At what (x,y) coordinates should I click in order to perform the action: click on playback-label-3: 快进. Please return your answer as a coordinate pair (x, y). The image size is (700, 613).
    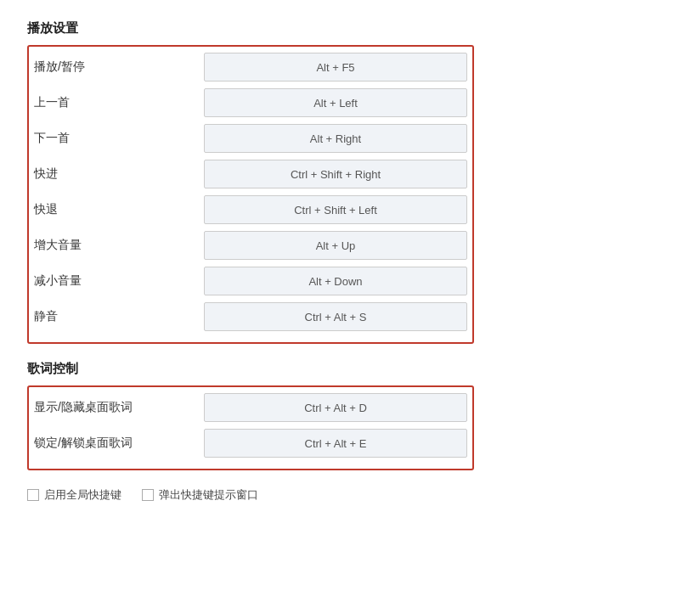
    Looking at the image, I should click on (119, 174).